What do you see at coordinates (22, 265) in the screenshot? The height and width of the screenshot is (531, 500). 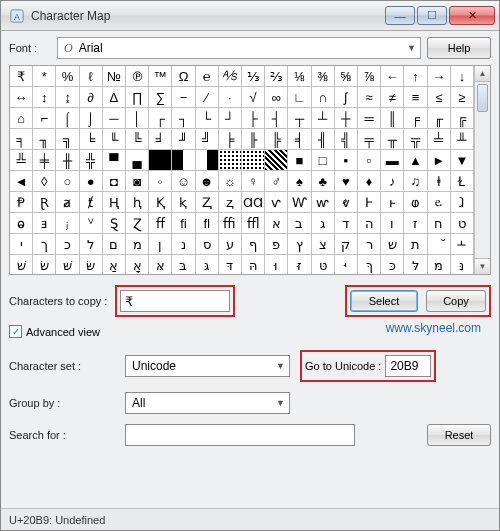 I see `char-cell: שׁ` at bounding box center [22, 265].